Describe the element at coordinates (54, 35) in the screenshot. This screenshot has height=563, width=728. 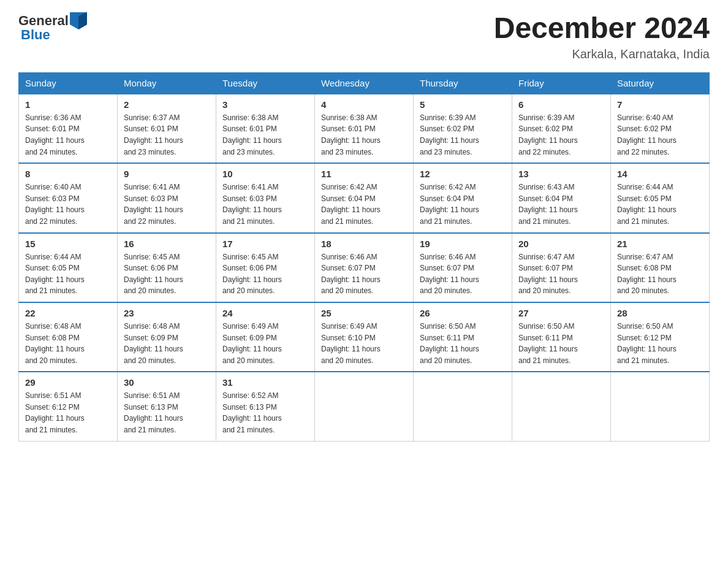
I see `logo-blue-text: Blue` at that location.